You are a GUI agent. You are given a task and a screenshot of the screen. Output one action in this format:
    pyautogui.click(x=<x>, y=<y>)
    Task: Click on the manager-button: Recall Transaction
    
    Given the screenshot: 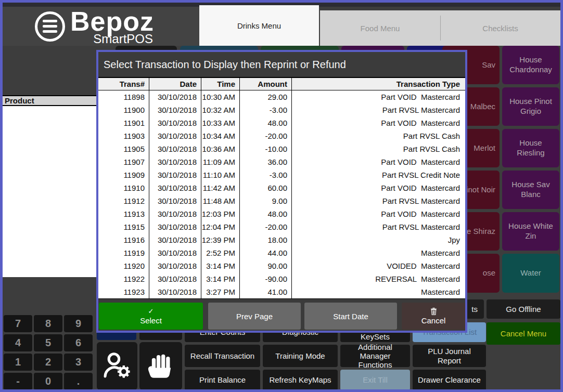 What is the action you would take?
    pyautogui.click(x=223, y=356)
    